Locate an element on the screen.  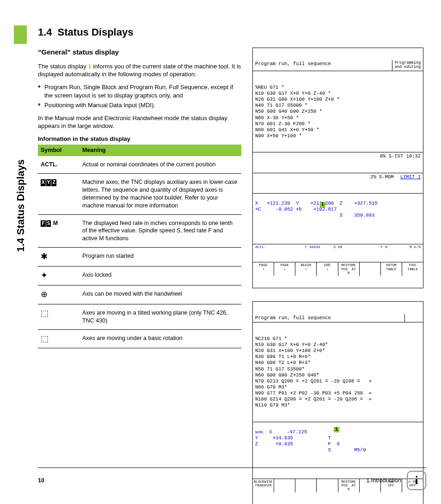
meaning: Machine axes; the TNC displays auxiliary… is located at coordinates (160, 194).